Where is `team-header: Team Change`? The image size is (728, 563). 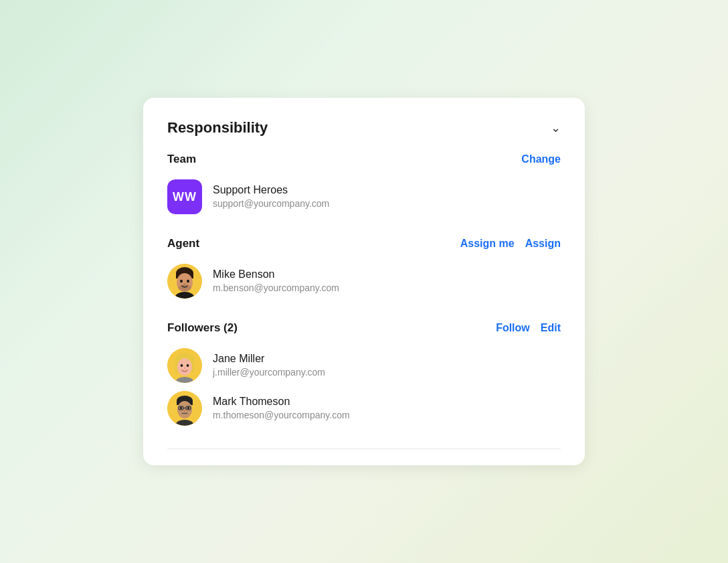 team-header: Team Change is located at coordinates (364, 159).